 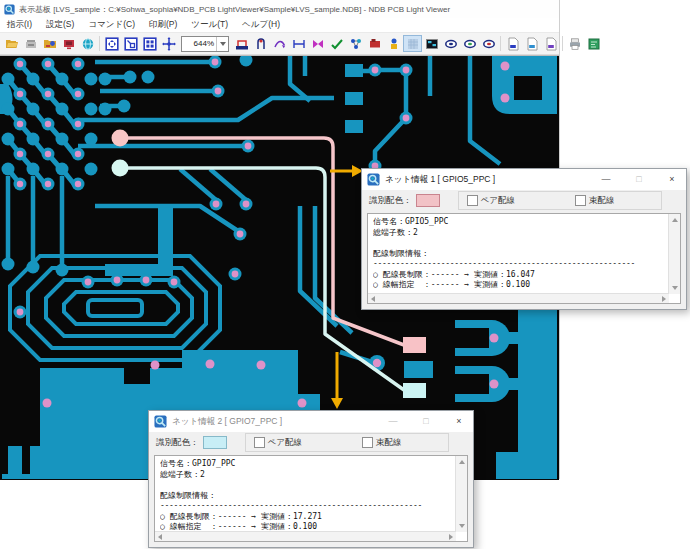 I want to click on display-settings-icon, so click(x=68, y=44).